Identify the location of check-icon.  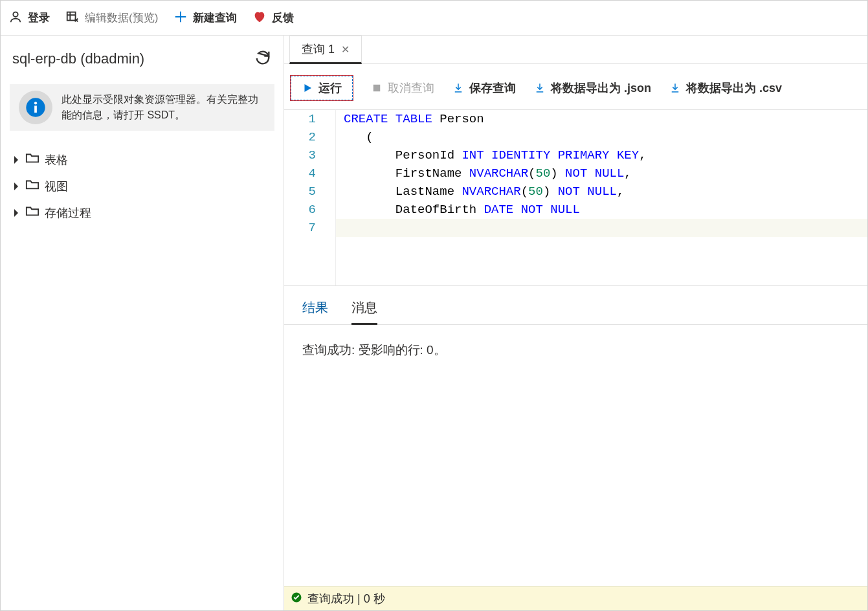
(296, 599).